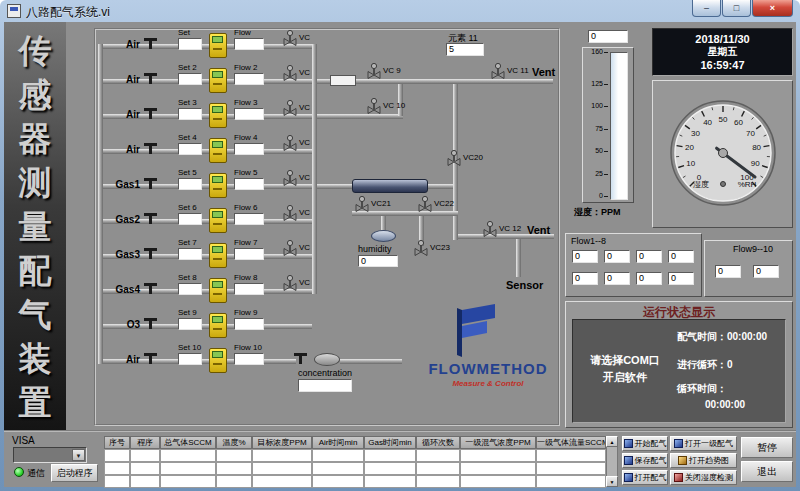 Image resolution: width=800 pixels, height=491 pixels. I want to click on dropdown-icon: ▼, so click(78, 455).